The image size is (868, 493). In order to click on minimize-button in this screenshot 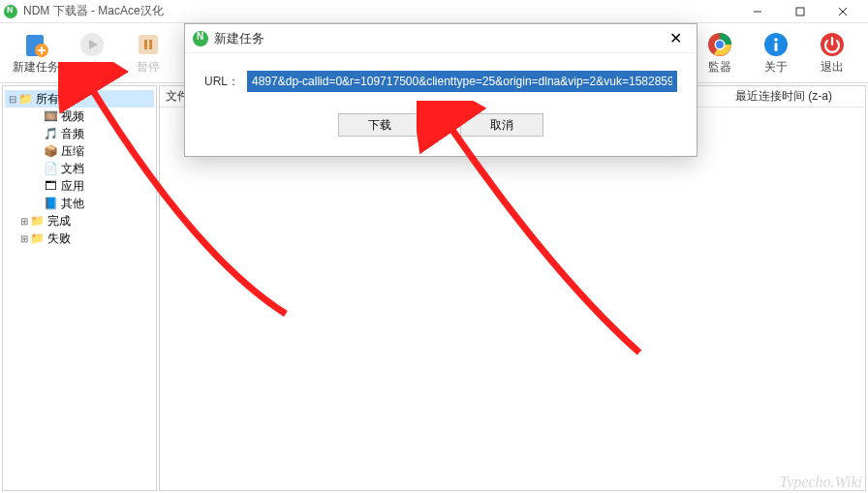, I will do `click(758, 12)`.